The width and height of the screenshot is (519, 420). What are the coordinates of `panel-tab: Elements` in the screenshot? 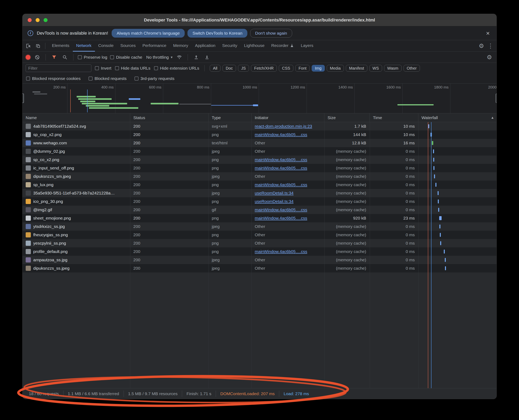 It's located at (61, 46).